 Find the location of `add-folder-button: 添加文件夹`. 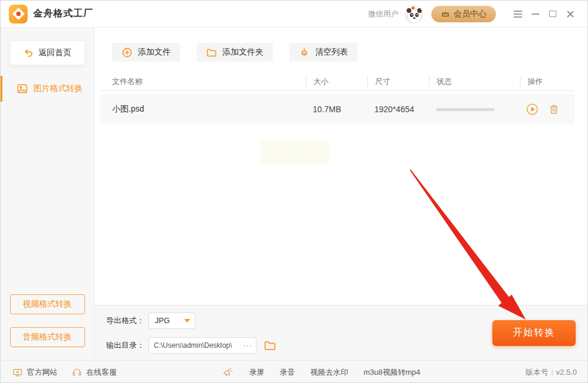

add-folder-button: 添加文件夹 is located at coordinates (235, 52).